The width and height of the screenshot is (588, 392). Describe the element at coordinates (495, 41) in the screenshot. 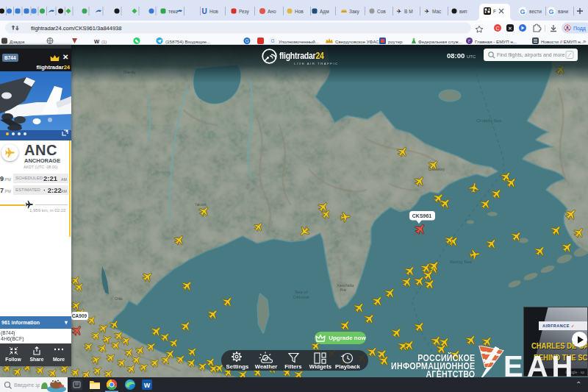

I see `svg-text: Главная - ЕМУП н...` at that location.